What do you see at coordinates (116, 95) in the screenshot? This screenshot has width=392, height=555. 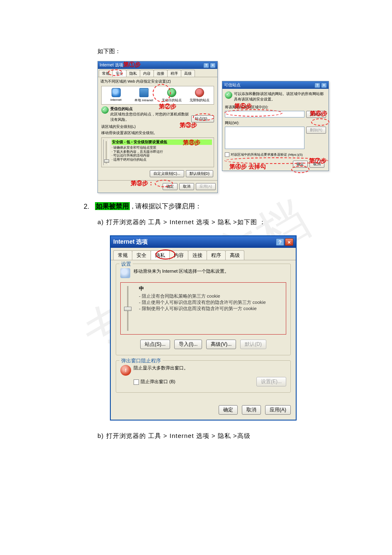 I see `zone-internet: Internet` at bounding box center [116, 95].